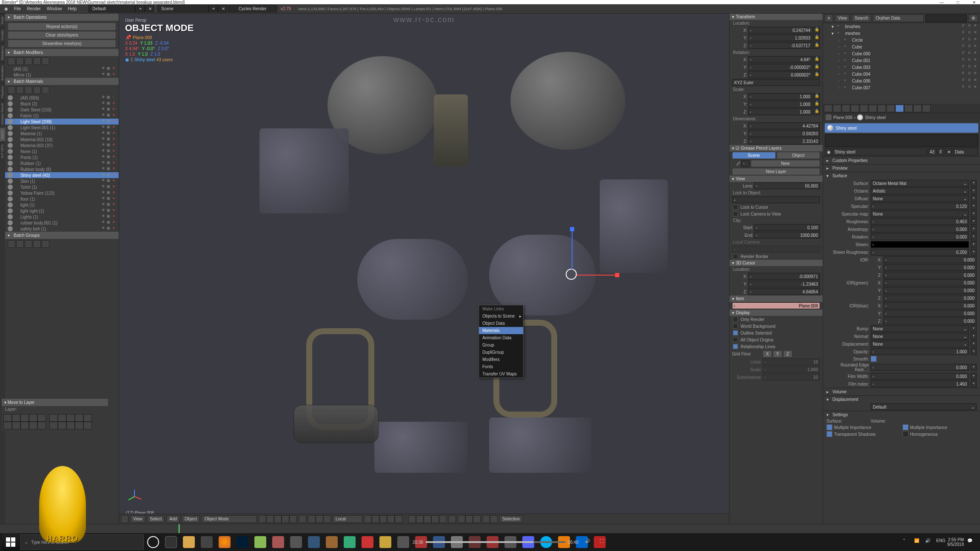  What do you see at coordinates (3, 134) in the screenshot?
I see `tab-batch: Batch` at bounding box center [3, 134].